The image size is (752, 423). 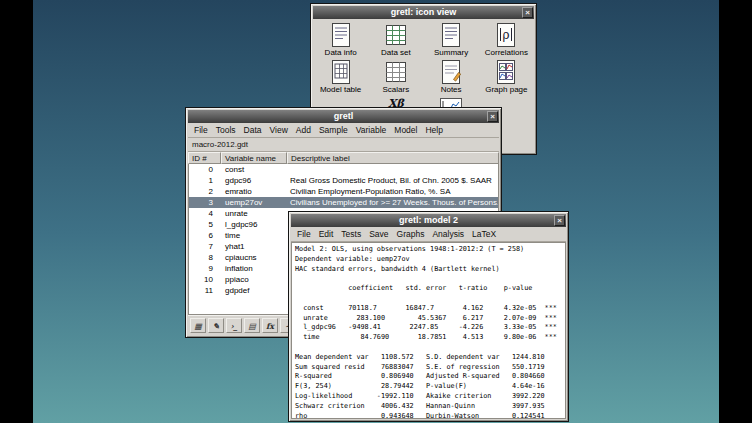 What do you see at coordinates (406, 130) in the screenshot?
I see `main-menu-model: Model` at bounding box center [406, 130].